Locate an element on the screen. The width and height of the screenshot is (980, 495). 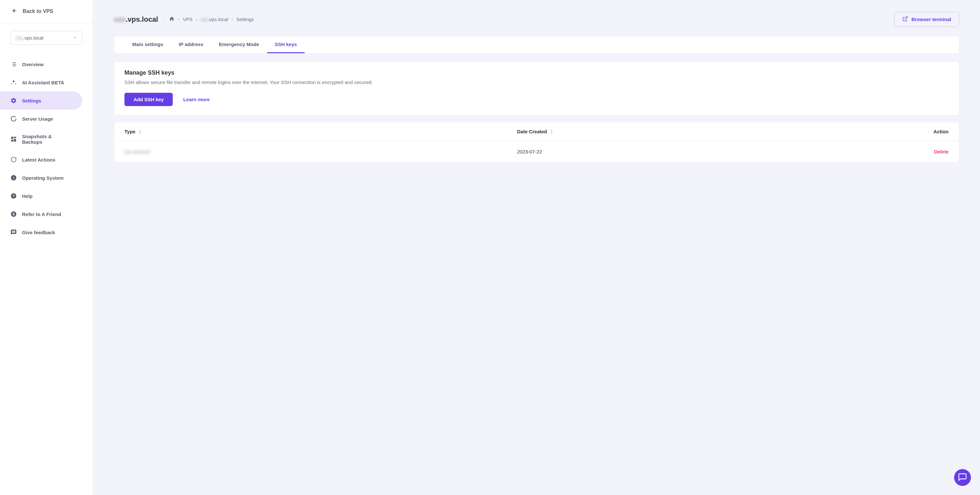
browser-terminal-button: Browser terminal is located at coordinates (927, 19).